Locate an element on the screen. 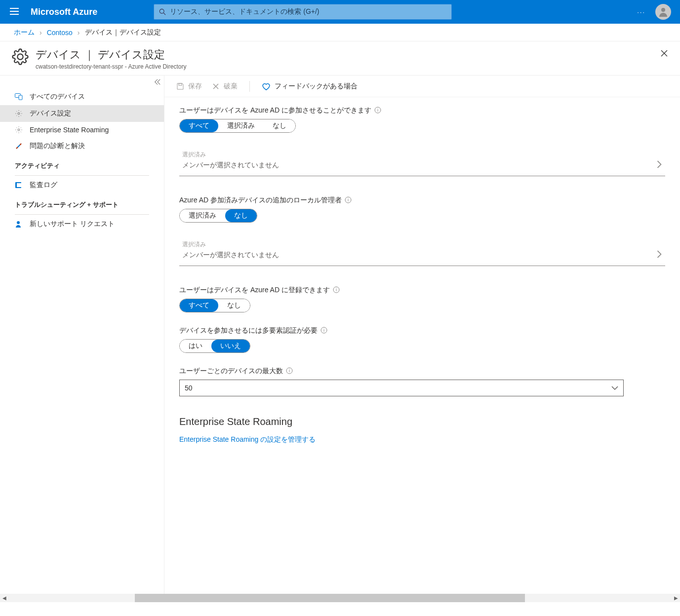  setting-admins-label: Azure AD 参加済みデバイスの追加のローカル管理者 is located at coordinates (261, 200).